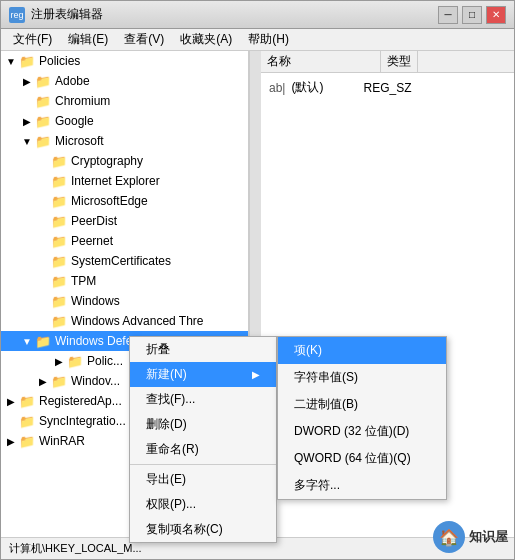 This screenshot has height=560, width=515. What do you see at coordinates (124, 181) in the screenshot?
I see `tree-item-ie: ▶ 📁 Internet Explorer` at bounding box center [124, 181].